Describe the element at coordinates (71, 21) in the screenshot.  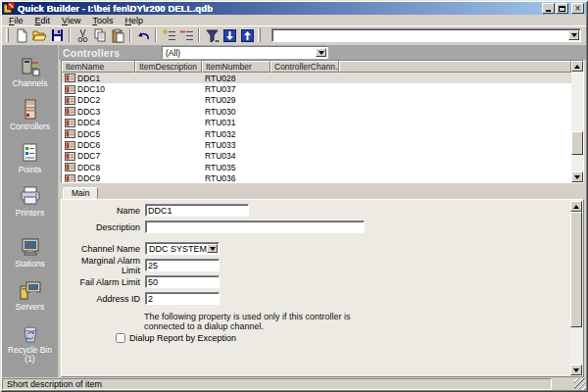
I see `menu-view: View` at that location.